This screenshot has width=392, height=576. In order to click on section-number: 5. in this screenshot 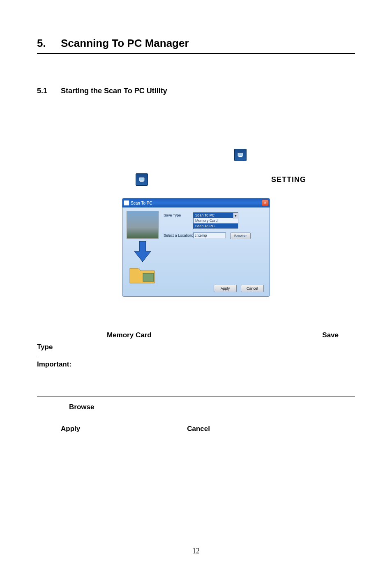, I will do `click(49, 44)`.